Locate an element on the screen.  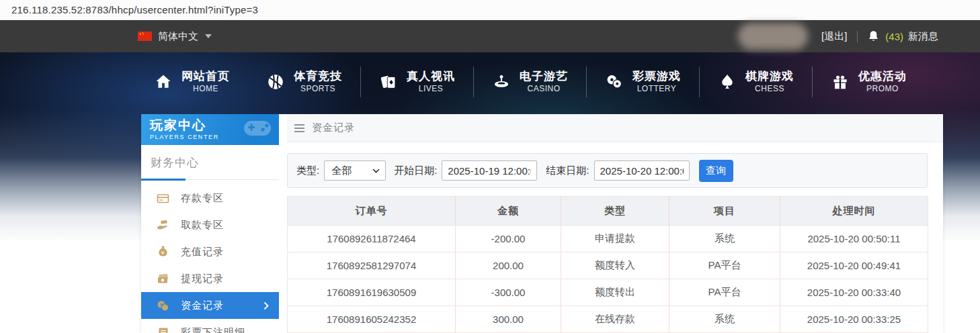
cell-type: 在线存款 is located at coordinates (616, 320).